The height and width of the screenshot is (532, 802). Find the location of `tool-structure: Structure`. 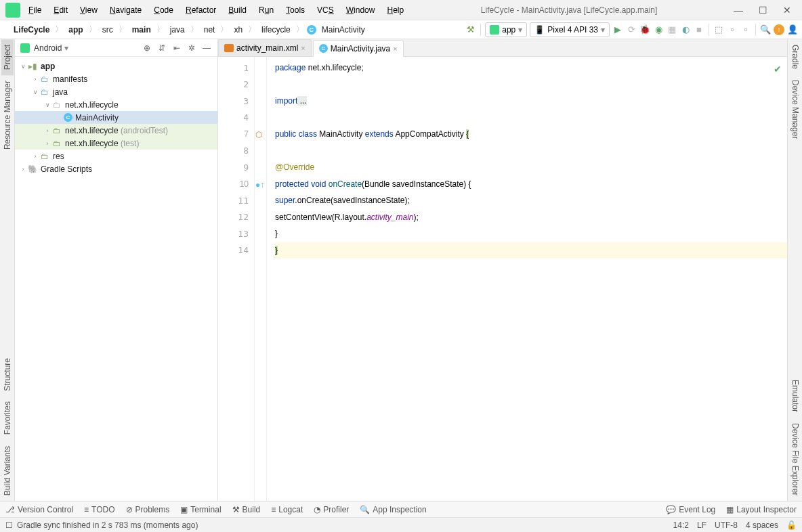

tool-structure: Structure is located at coordinates (7, 375).